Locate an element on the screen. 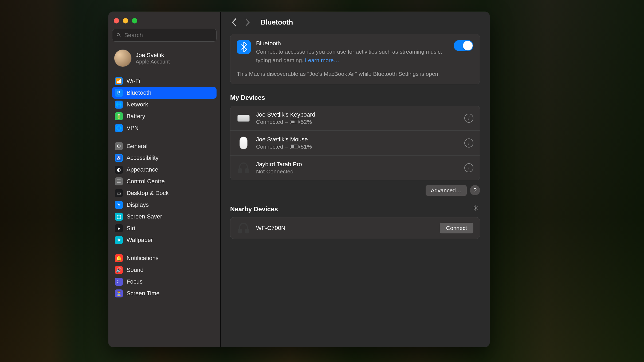 Image resolution: width=644 pixels, height=362 pixels. nearby-devices-list: WF-C700N Connect is located at coordinates (355, 228).